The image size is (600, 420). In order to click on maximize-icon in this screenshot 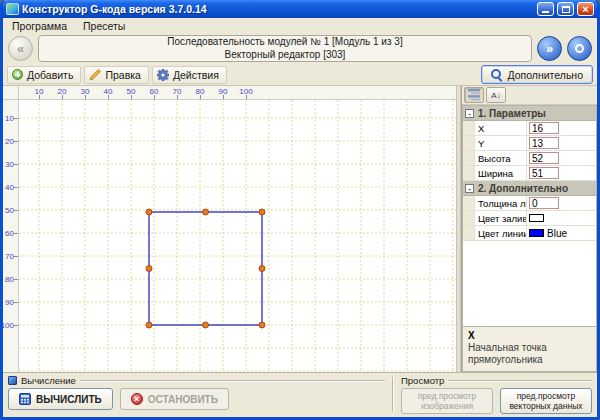, I will do `click(566, 10)`.